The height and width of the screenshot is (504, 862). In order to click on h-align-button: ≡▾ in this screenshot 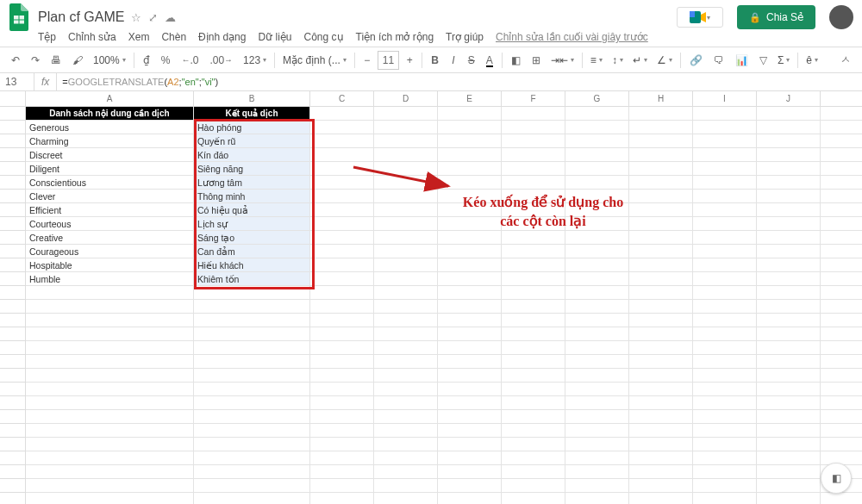, I will do `click(597, 60)`.